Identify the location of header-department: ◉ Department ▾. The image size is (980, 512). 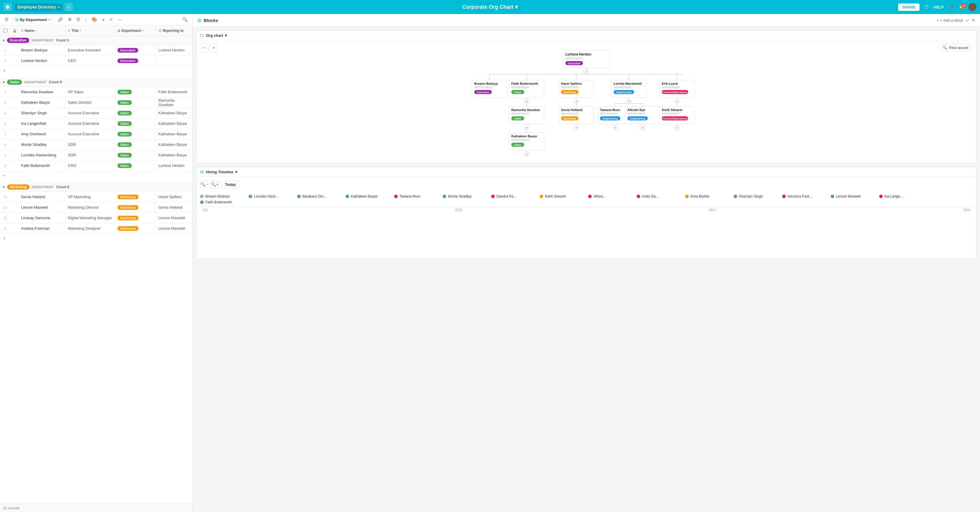
(135, 30).